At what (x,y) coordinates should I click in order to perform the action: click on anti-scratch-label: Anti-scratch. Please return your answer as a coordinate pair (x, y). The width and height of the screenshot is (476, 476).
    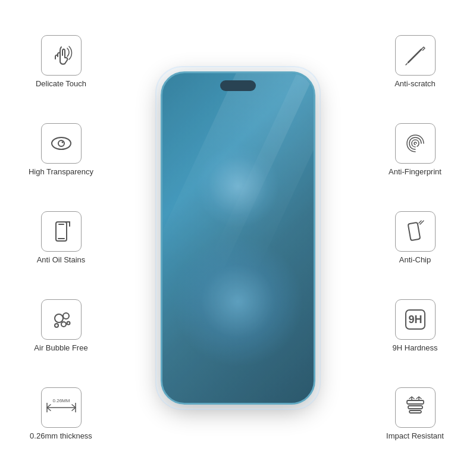
    Looking at the image, I should click on (415, 84).